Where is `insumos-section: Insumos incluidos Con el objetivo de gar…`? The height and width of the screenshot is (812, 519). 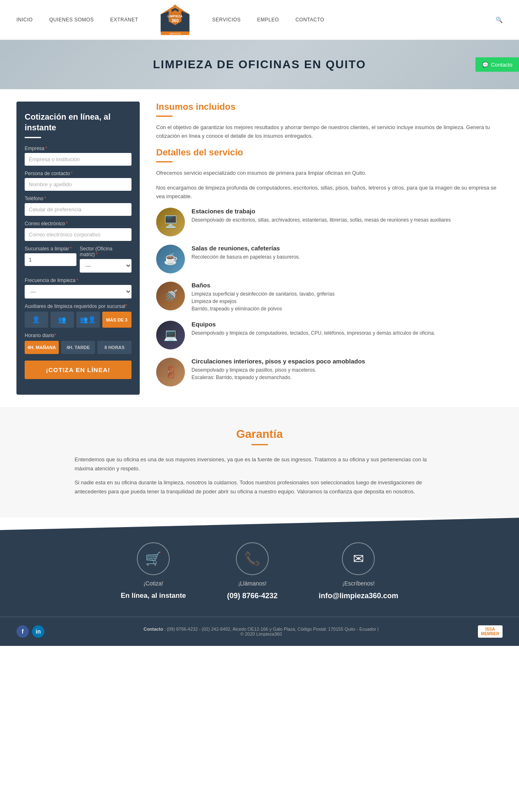 insumos-section: Insumos incluidos Con el objetivo de gar… is located at coordinates (330, 121).